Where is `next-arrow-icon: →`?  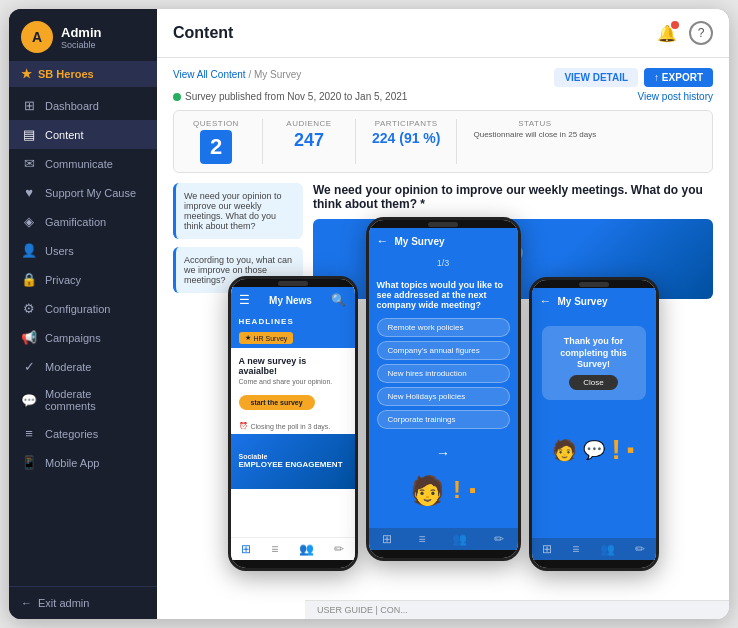 next-arrow-icon: → is located at coordinates (443, 453).